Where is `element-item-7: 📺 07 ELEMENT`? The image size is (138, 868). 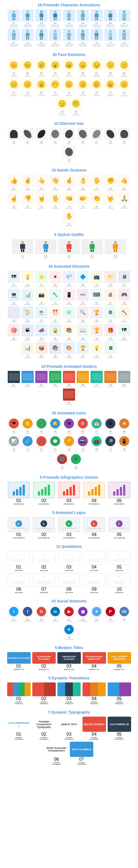
element-item-7: 📺 07 ELEMENT is located at coordinates (96, 279).